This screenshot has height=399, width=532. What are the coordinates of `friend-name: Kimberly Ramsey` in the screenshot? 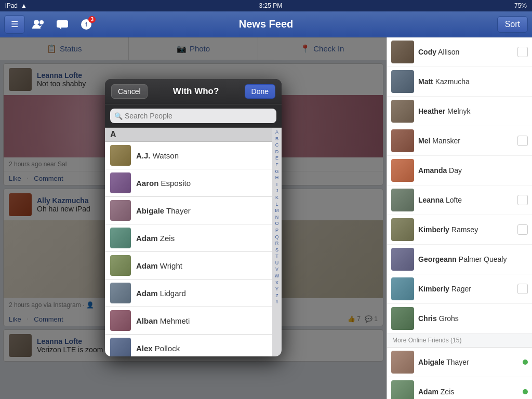 It's located at (466, 230).